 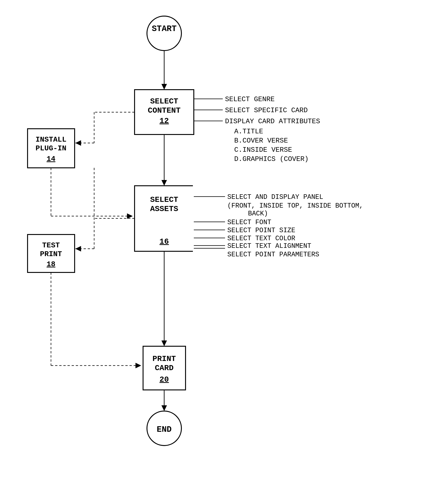 I want to click on svg-text: 12, so click(x=164, y=121).